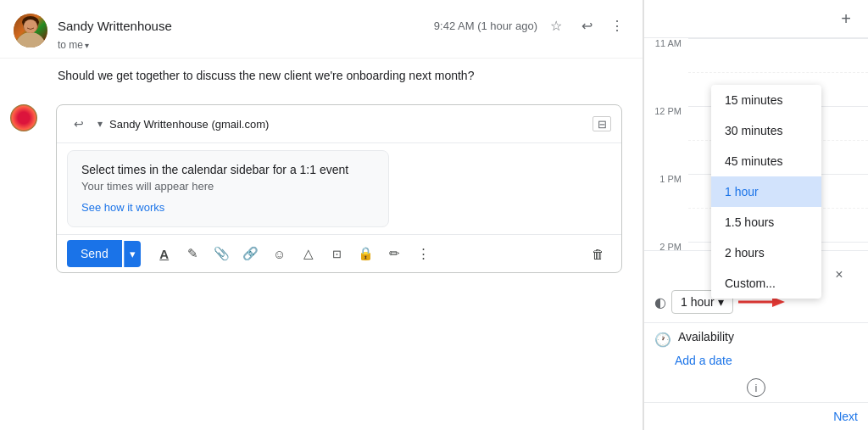  Describe the element at coordinates (756, 388) in the screenshot. I see `info-section: i` at that location.